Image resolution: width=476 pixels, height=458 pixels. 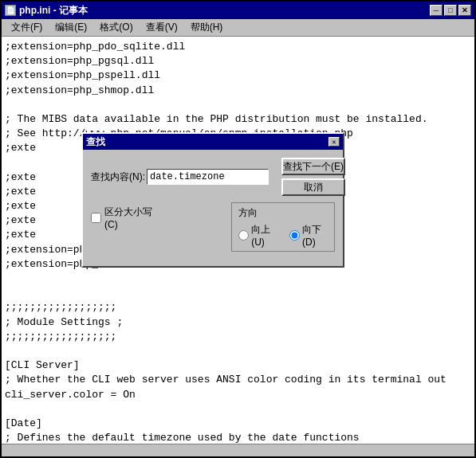 What do you see at coordinates (283, 236) in the screenshot?
I see `find-direction-radios: 向上(U) 向下(D)` at bounding box center [283, 236].